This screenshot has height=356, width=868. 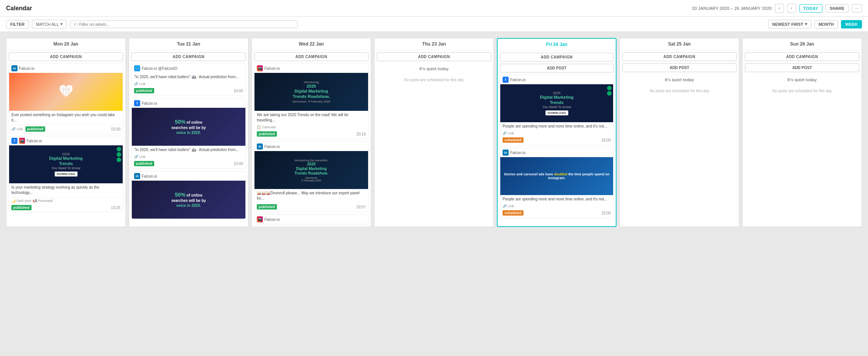 I want to click on quiet-desc-thu: No posts are scheduled for this day, so click(x=434, y=80).